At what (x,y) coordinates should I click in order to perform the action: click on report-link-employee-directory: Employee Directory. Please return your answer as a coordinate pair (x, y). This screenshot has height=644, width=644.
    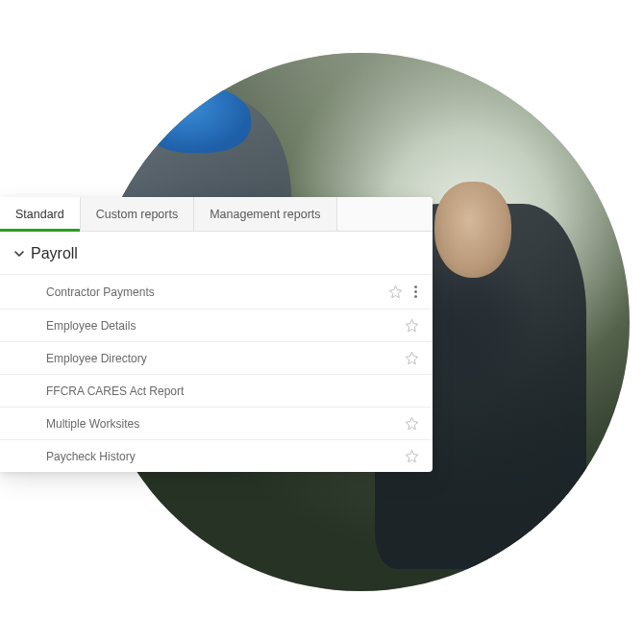
    Looking at the image, I should click on (225, 359).